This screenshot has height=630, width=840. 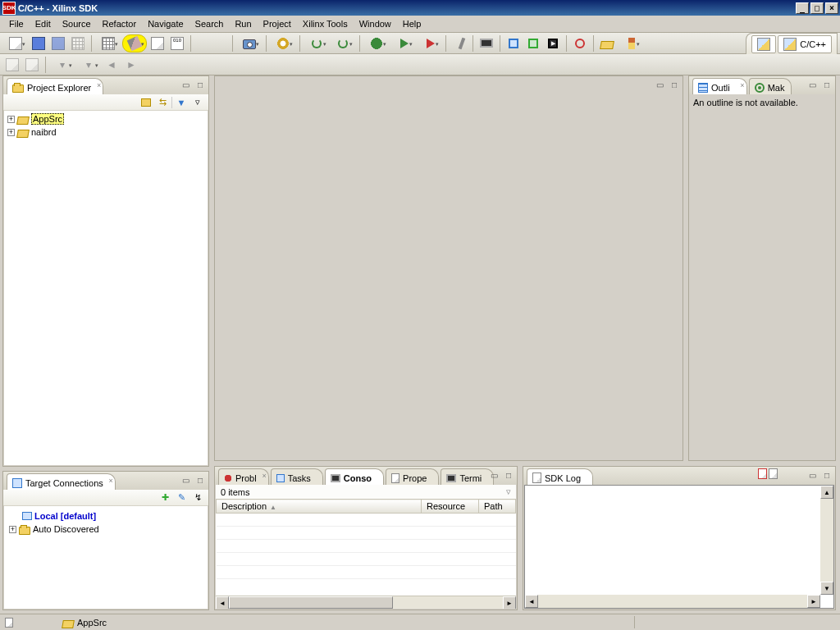 I want to click on link-editor-button: ⇆, so click(x=162, y=103).